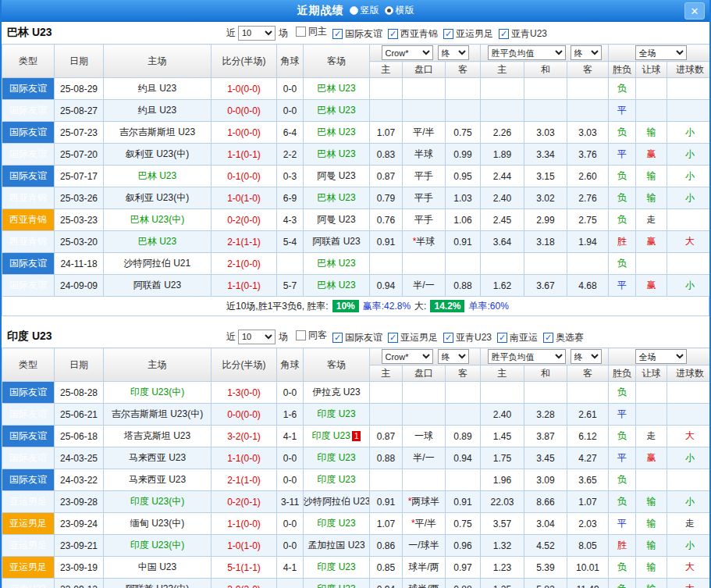 This screenshot has height=588, width=711. I want to click on cell-goals: 小, so click(689, 286).